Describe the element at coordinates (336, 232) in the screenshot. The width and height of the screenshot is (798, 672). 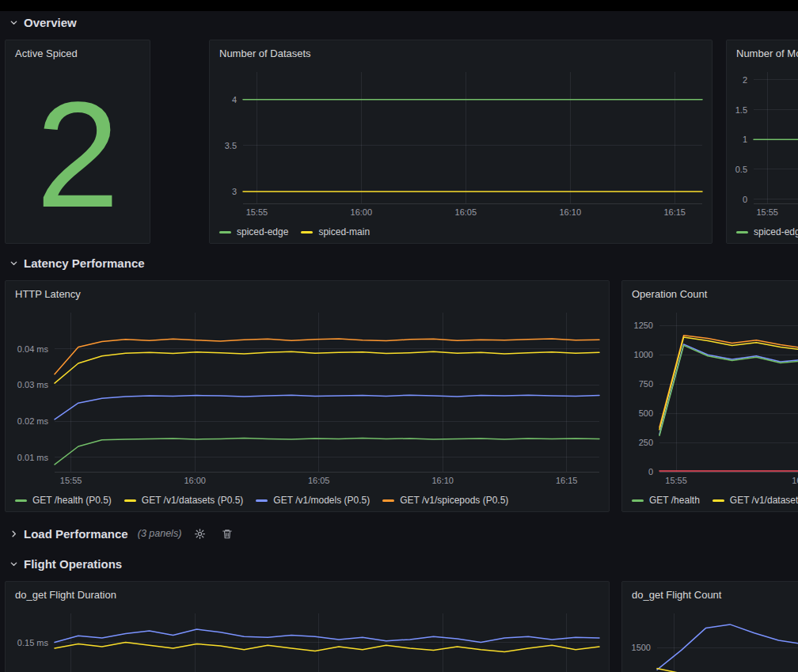
I see `legend-item: spiced-main` at that location.